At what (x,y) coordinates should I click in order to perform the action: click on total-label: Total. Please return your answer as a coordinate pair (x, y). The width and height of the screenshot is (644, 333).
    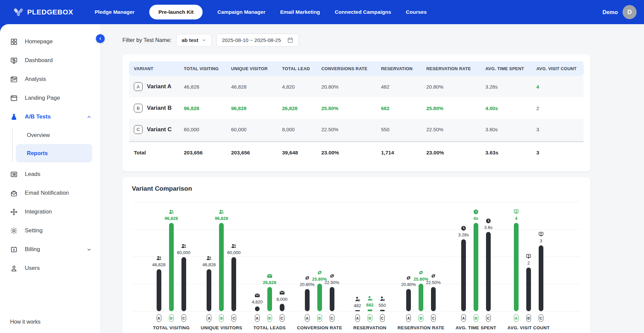
    Looking at the image, I should click on (154, 152).